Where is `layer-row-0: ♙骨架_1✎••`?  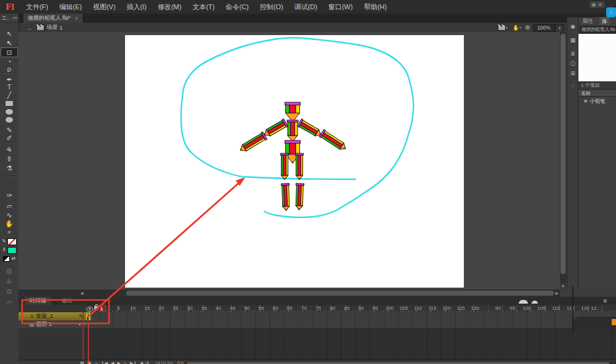 layer-row-0: ♙骨架_1✎•• is located at coordinates (52, 317).